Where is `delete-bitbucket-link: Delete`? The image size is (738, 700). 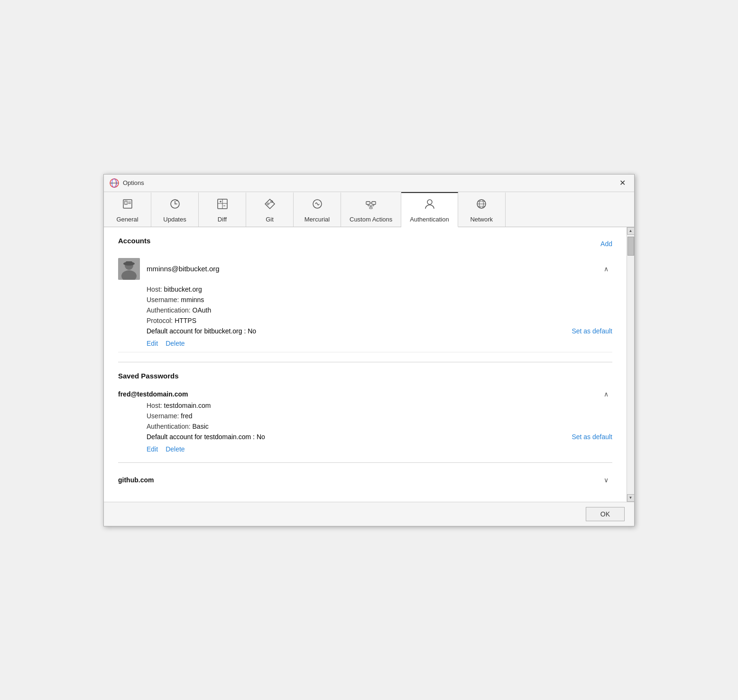 delete-bitbucket-link: Delete is located at coordinates (175, 343).